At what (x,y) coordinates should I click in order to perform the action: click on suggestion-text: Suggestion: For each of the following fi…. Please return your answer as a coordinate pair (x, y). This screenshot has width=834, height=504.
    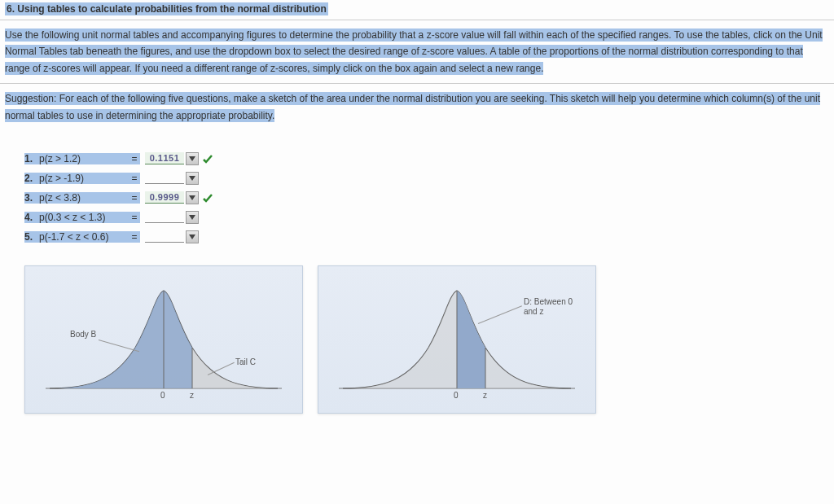
    Looking at the image, I should click on (412, 107).